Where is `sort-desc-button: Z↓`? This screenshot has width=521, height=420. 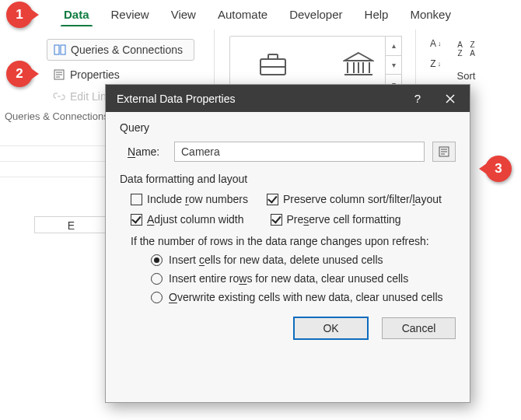
sort-desc-button: Z↓ is located at coordinates (435, 64).